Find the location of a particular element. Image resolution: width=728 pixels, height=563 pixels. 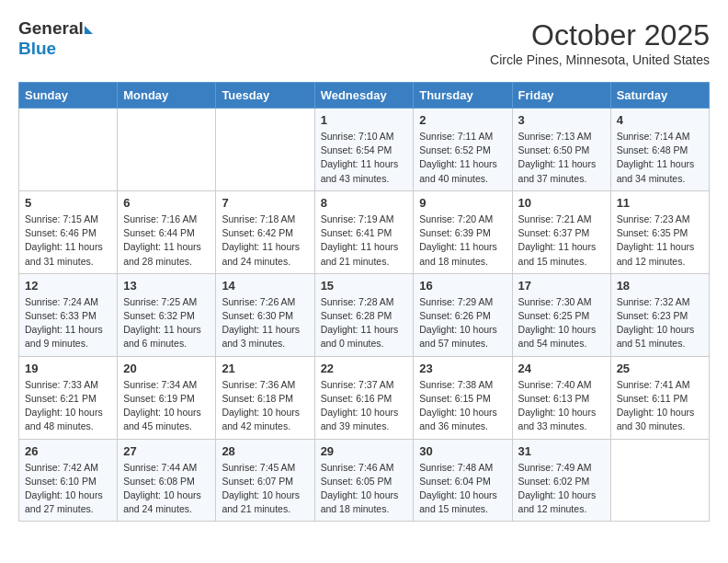

day-number: 11 is located at coordinates (660, 202).